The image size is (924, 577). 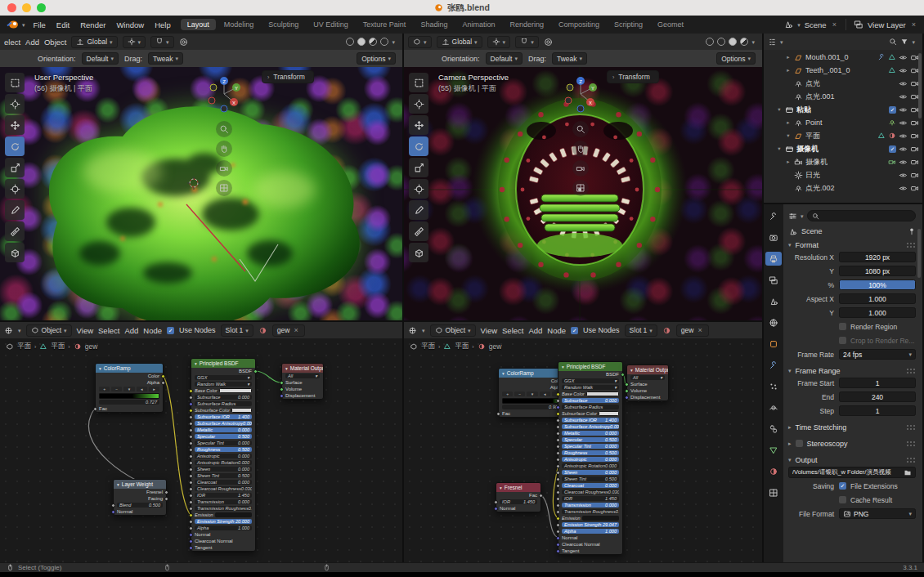 I want to click on search-icon, so click(x=893, y=42).